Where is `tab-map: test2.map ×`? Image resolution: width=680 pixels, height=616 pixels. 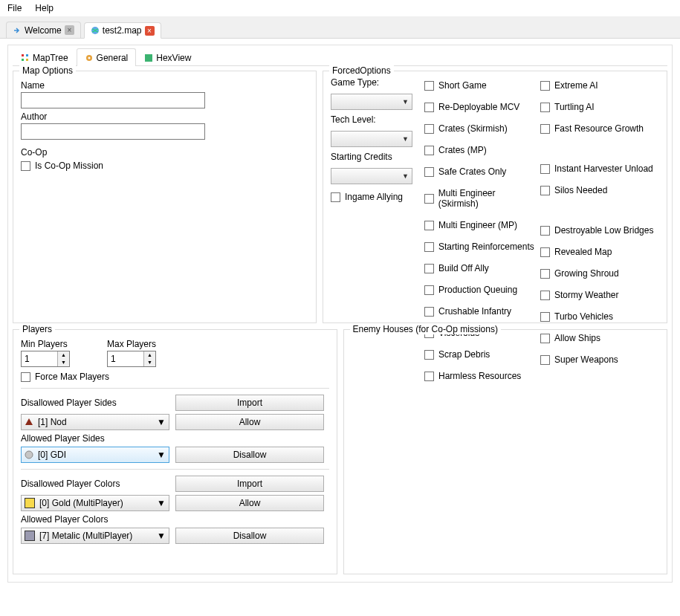
tab-map: test2.map × is located at coordinates (123, 30).